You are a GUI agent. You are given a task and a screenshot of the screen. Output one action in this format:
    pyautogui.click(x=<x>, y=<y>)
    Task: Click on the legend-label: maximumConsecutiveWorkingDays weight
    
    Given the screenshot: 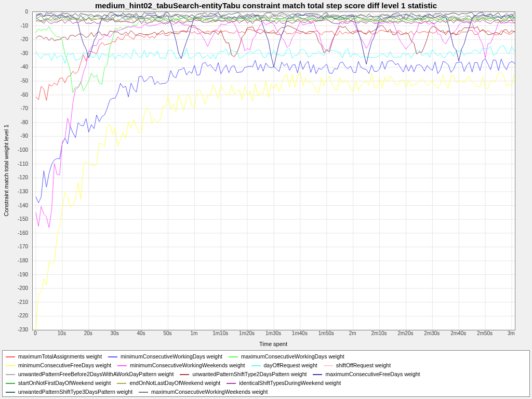 What is the action you would take?
    pyautogui.click(x=293, y=356)
    